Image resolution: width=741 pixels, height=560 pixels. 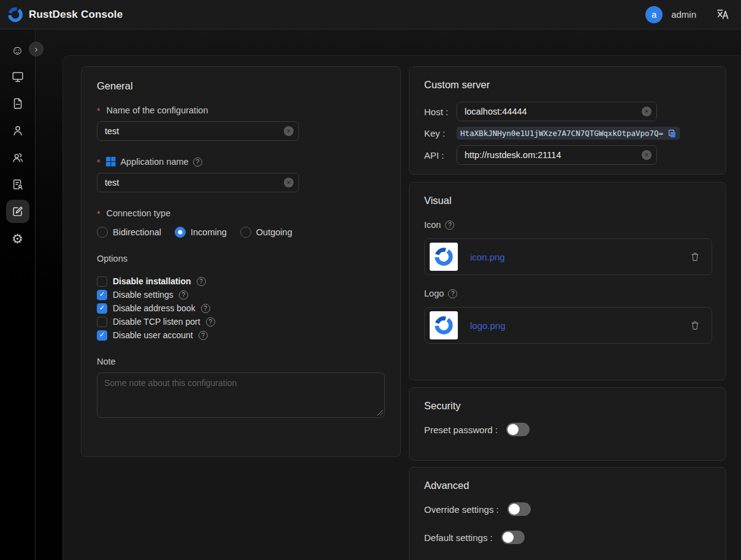 What do you see at coordinates (568, 325) in the screenshot?
I see `logo-file-row: logo.png` at bounding box center [568, 325].